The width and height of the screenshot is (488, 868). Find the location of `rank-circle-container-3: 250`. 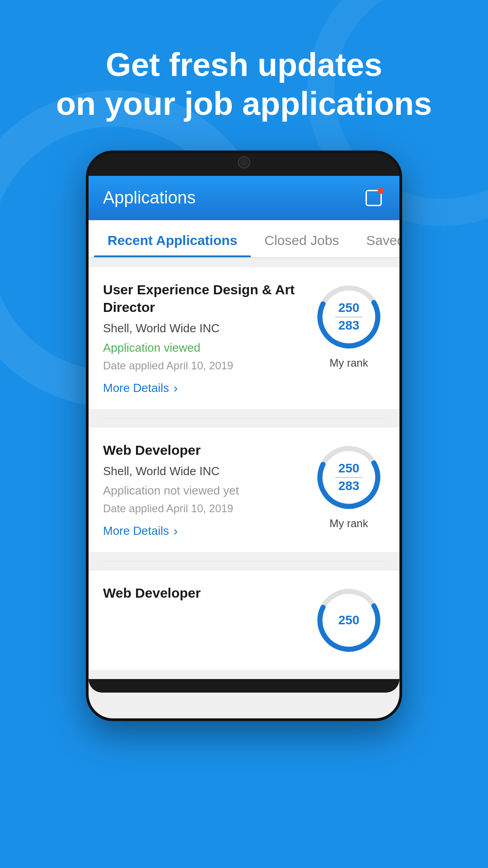

rank-circle-container-3: 250 is located at coordinates (349, 620).